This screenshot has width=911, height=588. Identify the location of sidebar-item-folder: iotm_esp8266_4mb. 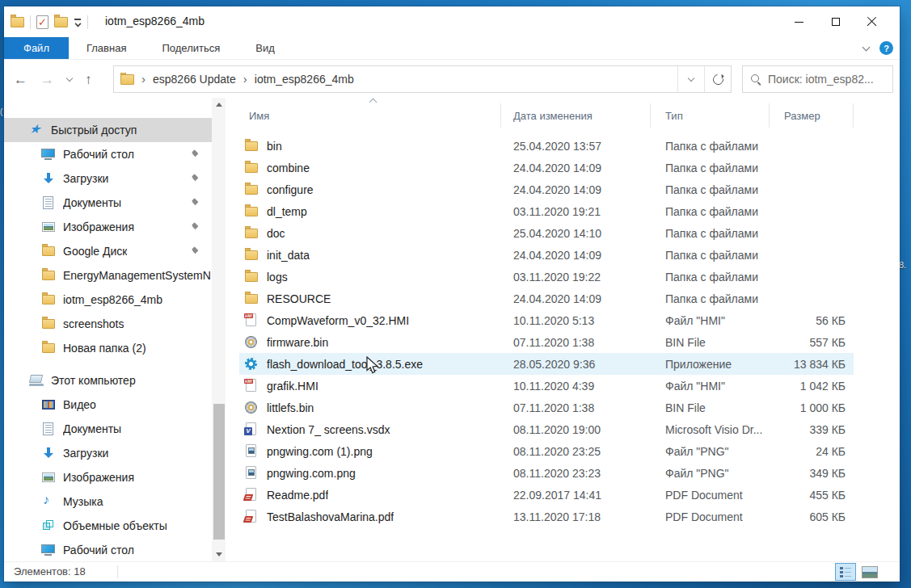
(108, 300).